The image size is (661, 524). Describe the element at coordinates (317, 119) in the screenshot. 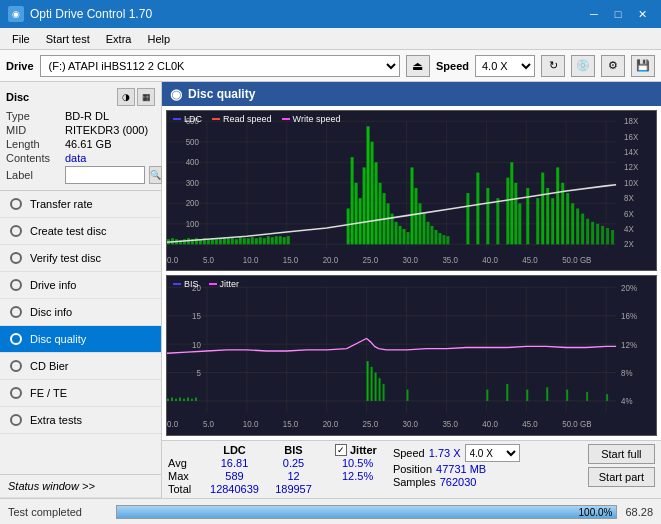

I see `write-label: Write speed` at that location.